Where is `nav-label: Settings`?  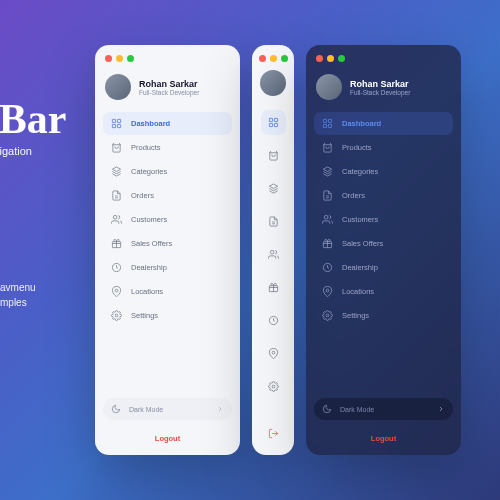
nav-label: Settings is located at coordinates (356, 316).